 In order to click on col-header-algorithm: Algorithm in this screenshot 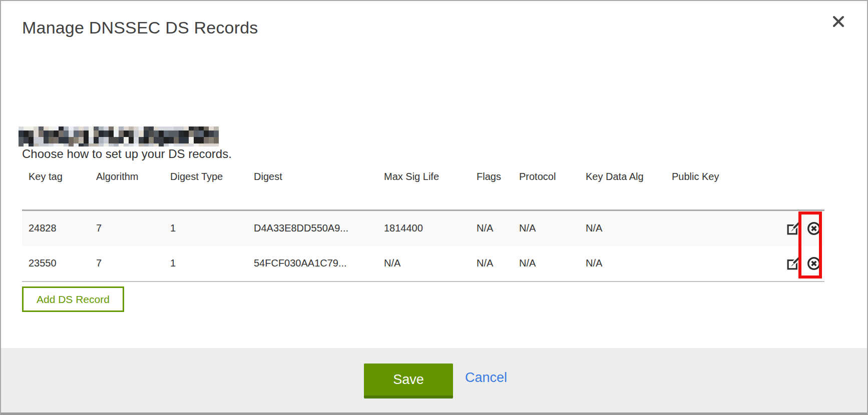, I will do `click(127, 189)`.